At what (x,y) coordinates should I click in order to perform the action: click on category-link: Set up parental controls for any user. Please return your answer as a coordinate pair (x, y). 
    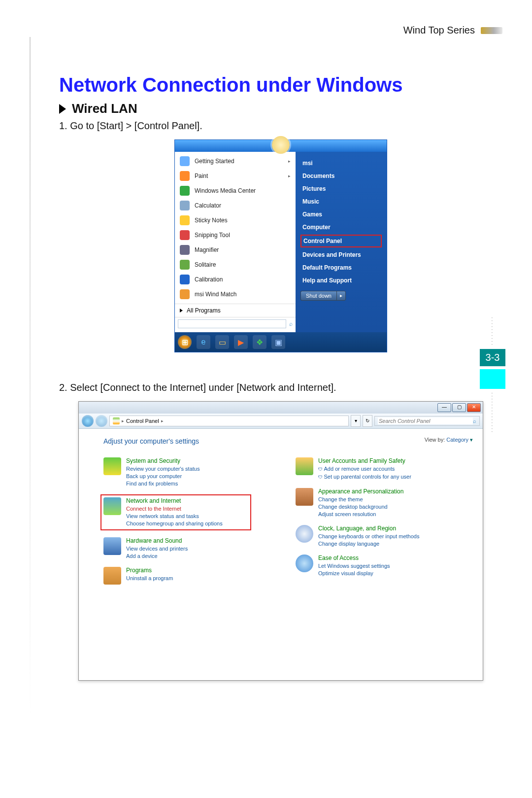
    Looking at the image, I should click on (365, 477).